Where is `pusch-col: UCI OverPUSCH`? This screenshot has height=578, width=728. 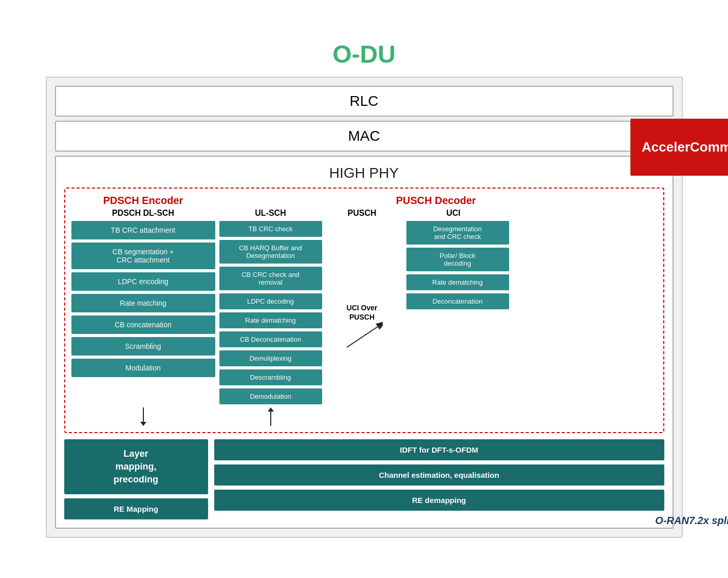 pusch-col: UCI OverPUSCH is located at coordinates (362, 312).